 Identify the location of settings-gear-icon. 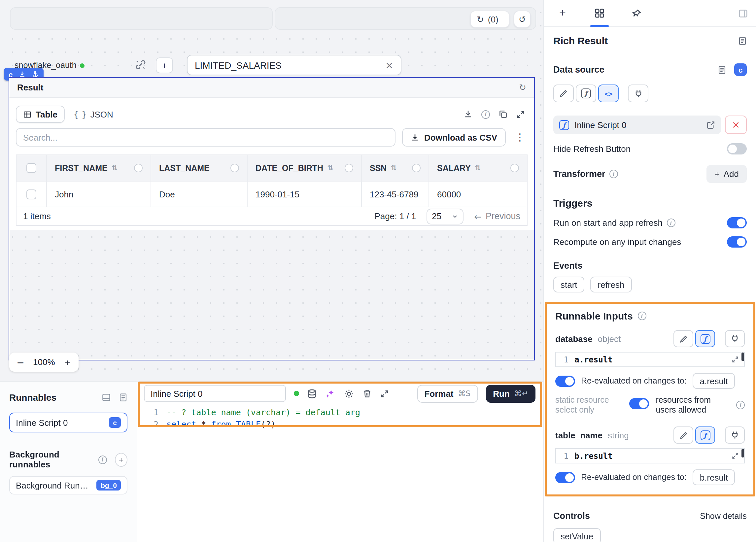
(349, 393).